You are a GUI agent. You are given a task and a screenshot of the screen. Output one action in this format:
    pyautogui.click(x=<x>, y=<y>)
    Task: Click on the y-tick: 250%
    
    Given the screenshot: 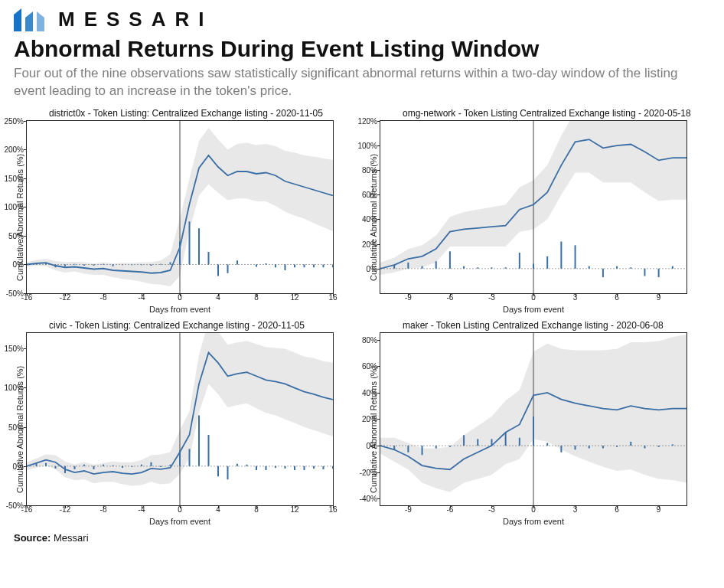 What is the action you would take?
    pyautogui.click(x=14, y=121)
    